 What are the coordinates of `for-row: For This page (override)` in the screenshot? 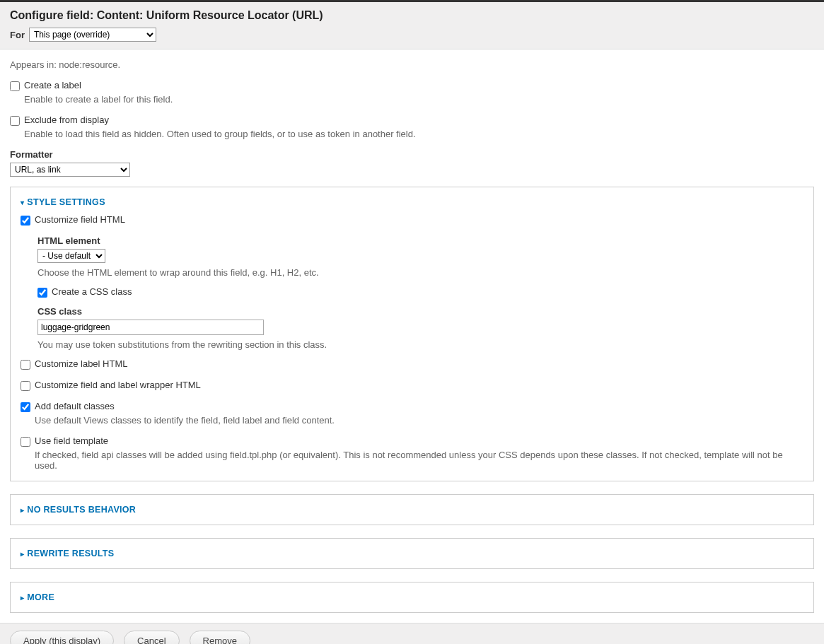 It's located at (412, 35).